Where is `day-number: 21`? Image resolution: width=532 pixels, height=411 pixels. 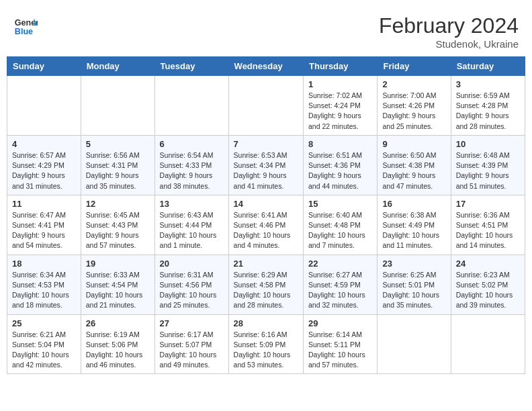
day-number: 21 is located at coordinates (266, 263).